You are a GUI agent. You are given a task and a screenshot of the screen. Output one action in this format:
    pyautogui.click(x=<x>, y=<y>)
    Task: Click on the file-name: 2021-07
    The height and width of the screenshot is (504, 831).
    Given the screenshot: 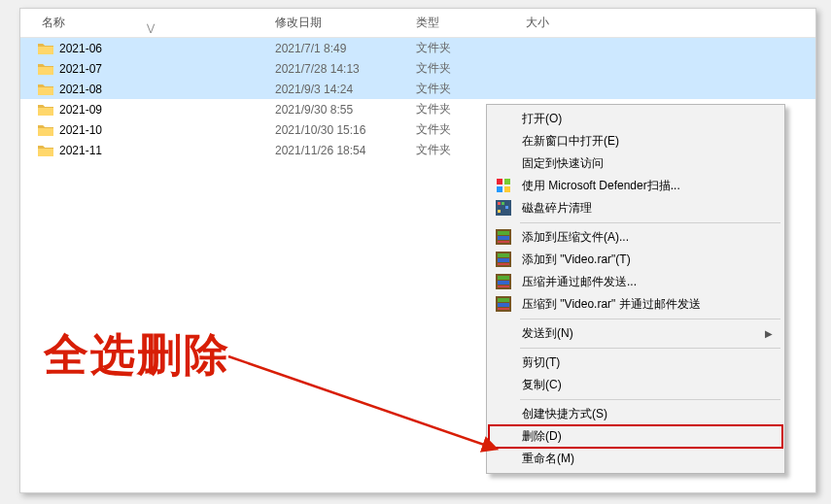 What is the action you would take?
    pyautogui.click(x=81, y=69)
    